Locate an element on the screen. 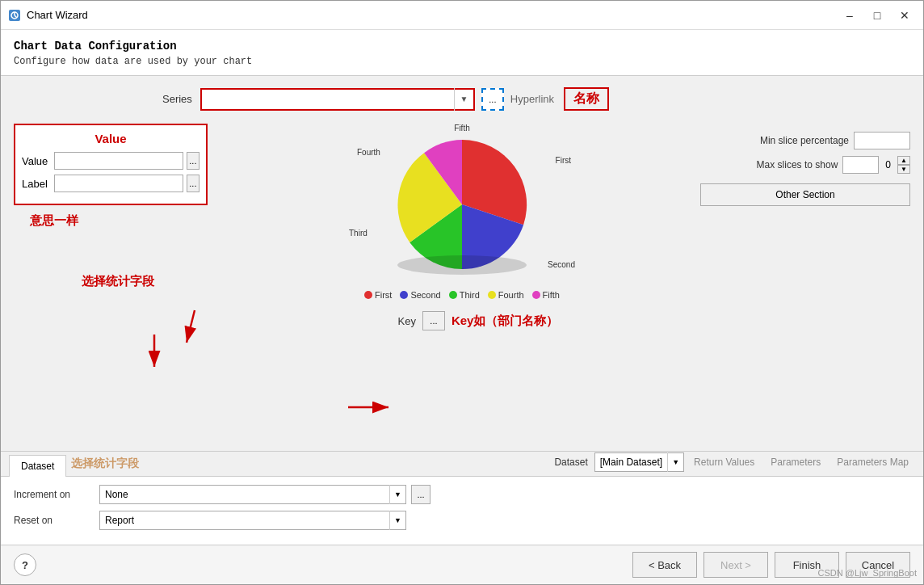 The image size is (924, 585). dataset-tab: Dataset is located at coordinates (37, 465).